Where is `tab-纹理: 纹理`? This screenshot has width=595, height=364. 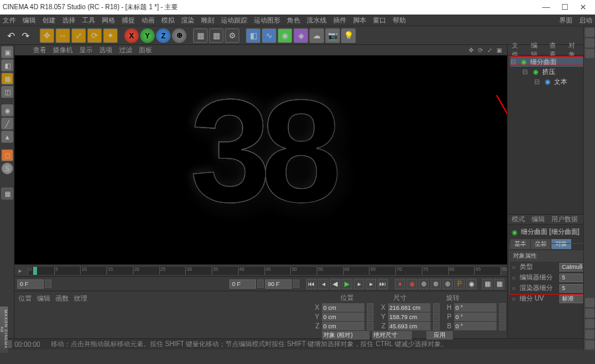
tab-纹理: 纹理 is located at coordinates (81, 299).